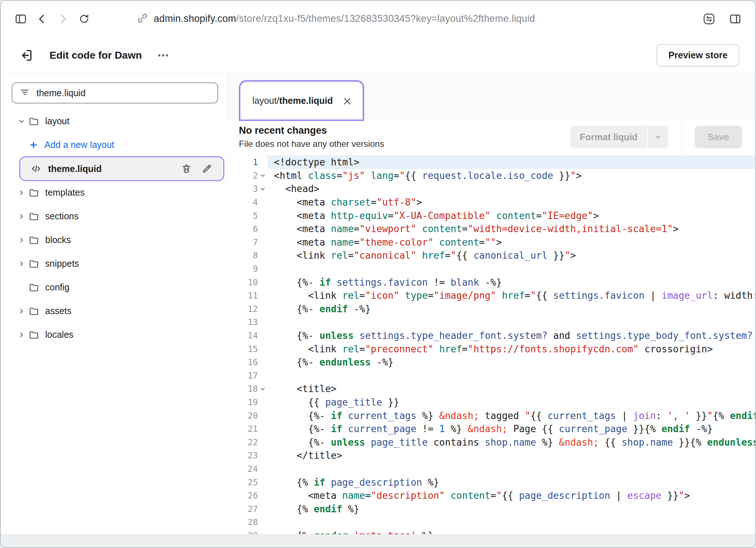 This screenshot has width=756, height=548. I want to click on url-text: admin.shopify.com/store/rzq1xu-f5/themes…, so click(344, 19).